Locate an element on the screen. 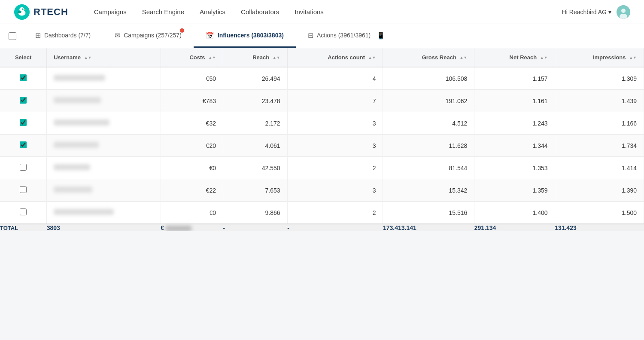 The width and height of the screenshot is (644, 340). nav-campaigns: Campaigns is located at coordinates (110, 12).